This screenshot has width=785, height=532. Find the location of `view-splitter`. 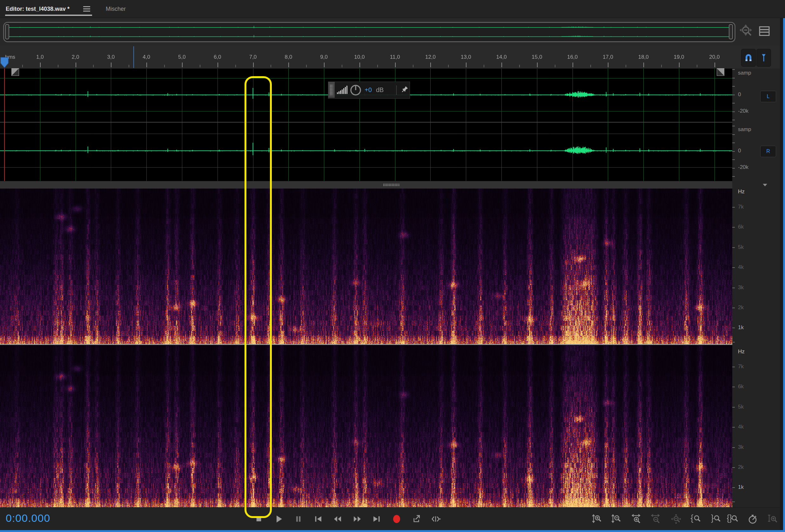

view-splitter is located at coordinates (366, 185).